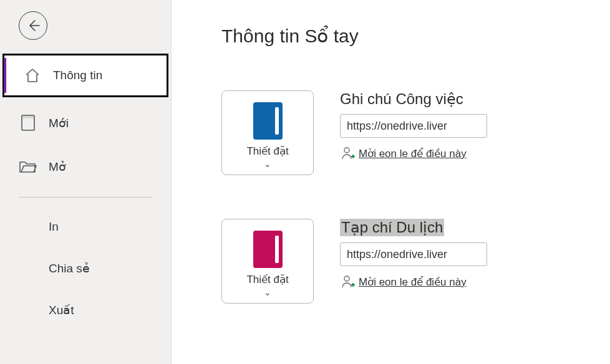 Image resolution: width=610 pixels, height=364 pixels. Describe the element at coordinates (57, 167) in the screenshot. I see `nav-label: Mở` at that location.